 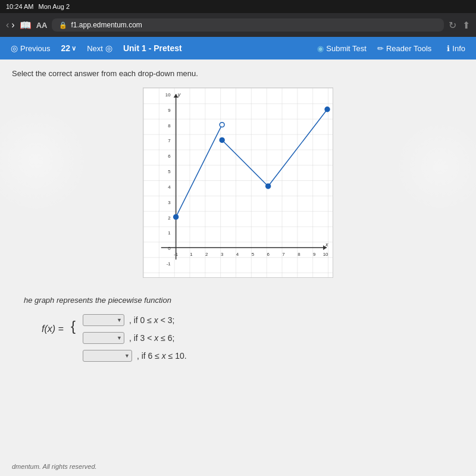 I want to click on reader-tools-label: Reader Tools, so click(x=409, y=49).